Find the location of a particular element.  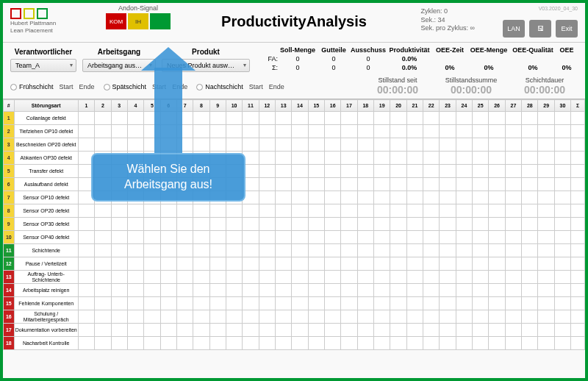

row-idx: 1 is located at coordinates (9, 118).